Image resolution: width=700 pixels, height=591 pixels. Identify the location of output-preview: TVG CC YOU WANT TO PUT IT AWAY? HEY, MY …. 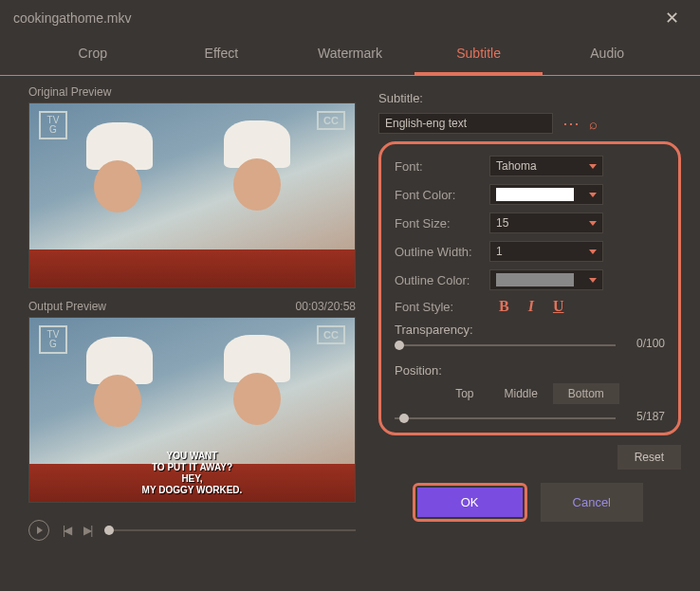
(192, 410).